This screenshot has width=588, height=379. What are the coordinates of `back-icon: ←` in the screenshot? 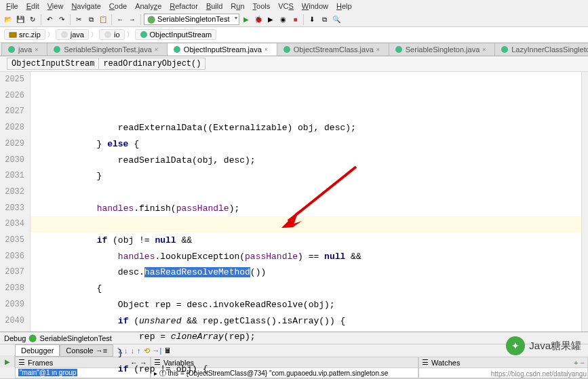 It's located at (120, 20).